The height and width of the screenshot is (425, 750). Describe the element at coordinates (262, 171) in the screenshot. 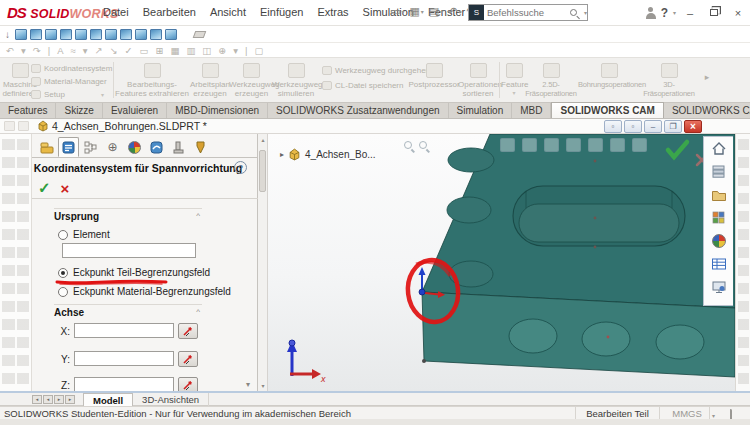

I see `scrollbar-thumb` at that location.